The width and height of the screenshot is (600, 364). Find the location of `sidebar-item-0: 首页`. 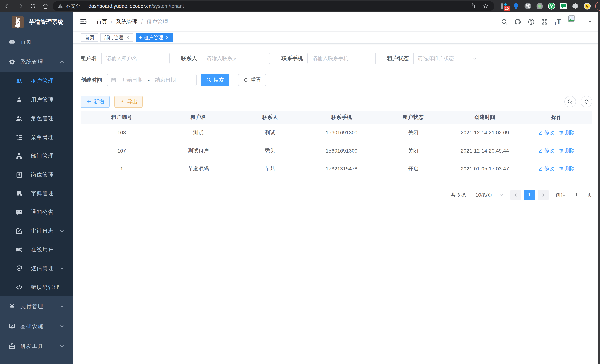

sidebar-item-0: 首页 is located at coordinates (37, 42).